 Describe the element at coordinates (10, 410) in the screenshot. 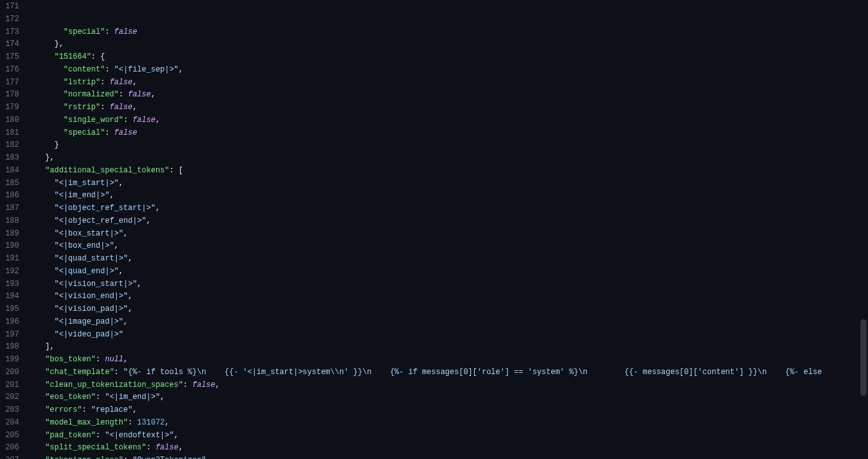

I see `line-number: 203` at that location.